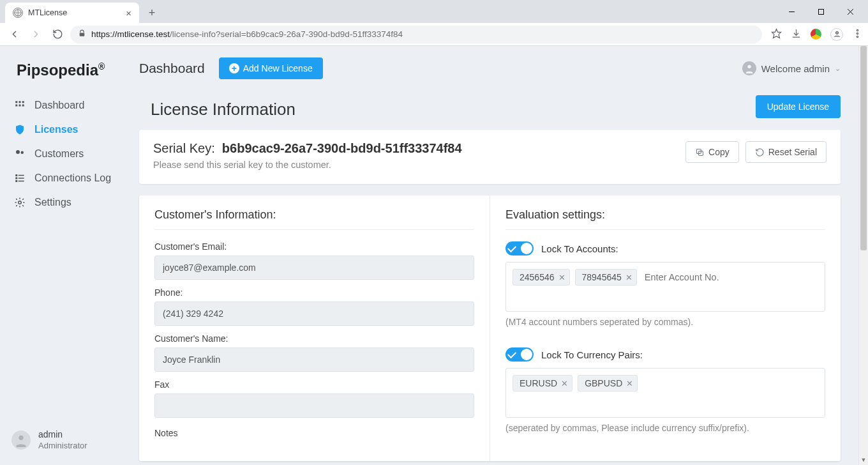  I want to click on account-tag: 78945645✕, so click(606, 277).